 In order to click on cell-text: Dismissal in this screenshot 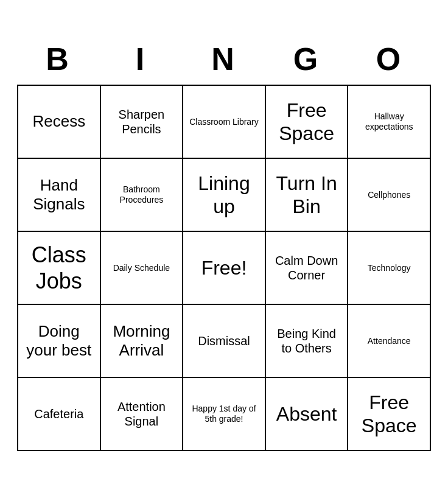, I will do `click(224, 341)`.